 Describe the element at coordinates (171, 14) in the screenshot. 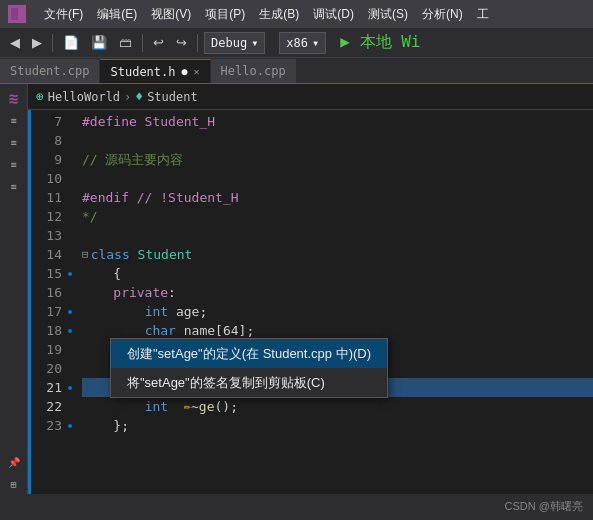

I see `menu-view: 视图(V)` at that location.